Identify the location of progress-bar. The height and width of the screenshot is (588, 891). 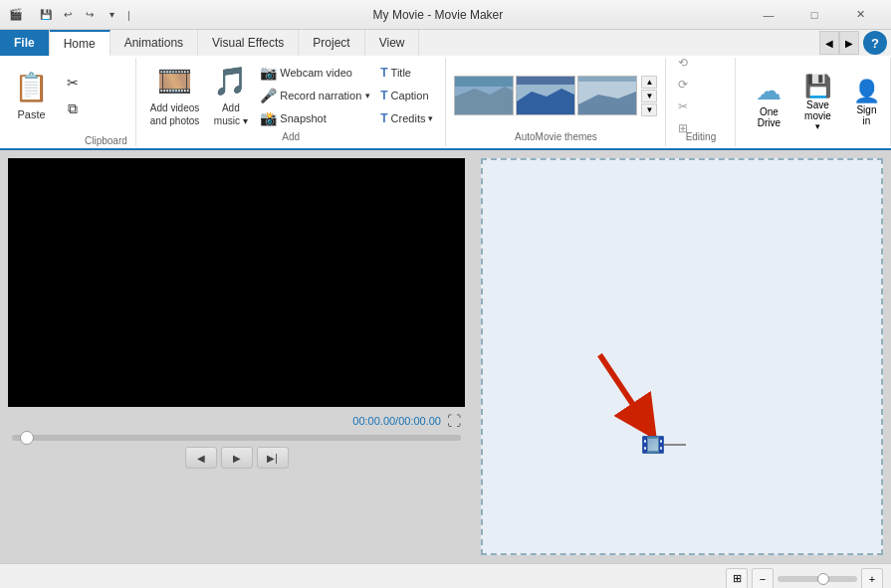
(237, 438).